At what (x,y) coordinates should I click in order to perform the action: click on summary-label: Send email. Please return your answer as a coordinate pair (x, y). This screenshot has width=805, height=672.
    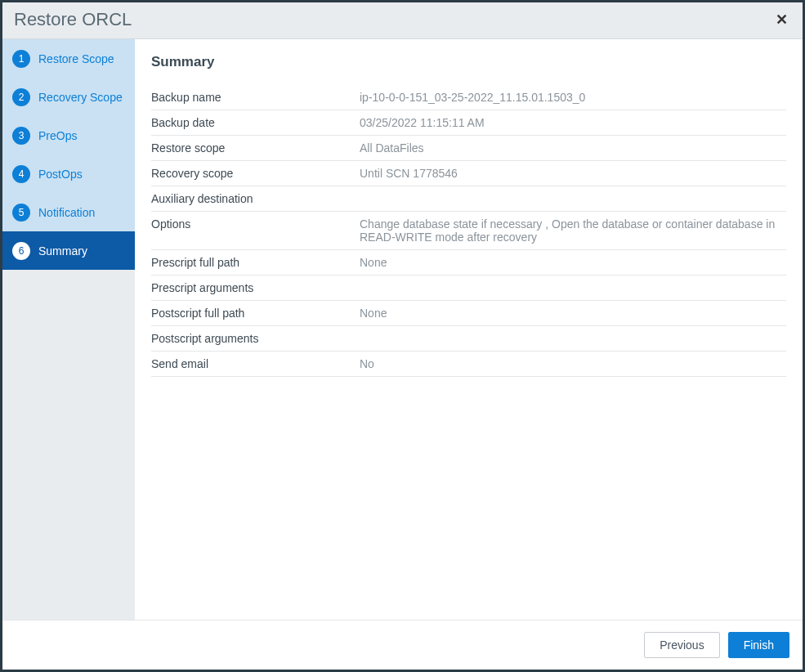
    Looking at the image, I should click on (255, 365).